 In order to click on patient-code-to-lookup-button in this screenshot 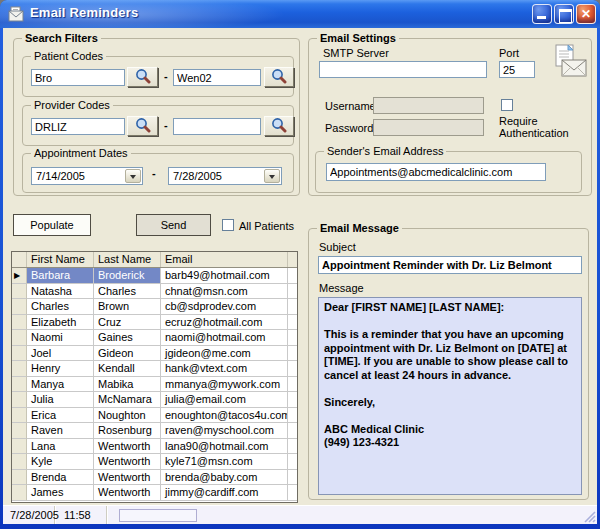, I will do `click(279, 77)`.